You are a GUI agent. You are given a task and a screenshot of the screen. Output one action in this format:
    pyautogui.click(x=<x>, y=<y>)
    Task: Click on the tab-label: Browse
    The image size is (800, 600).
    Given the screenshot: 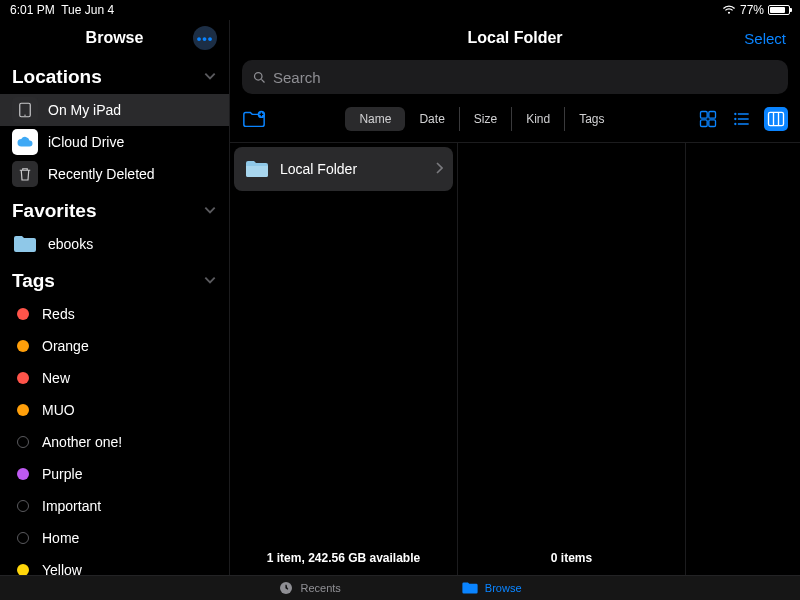 What is the action you would take?
    pyautogui.click(x=504, y=588)
    